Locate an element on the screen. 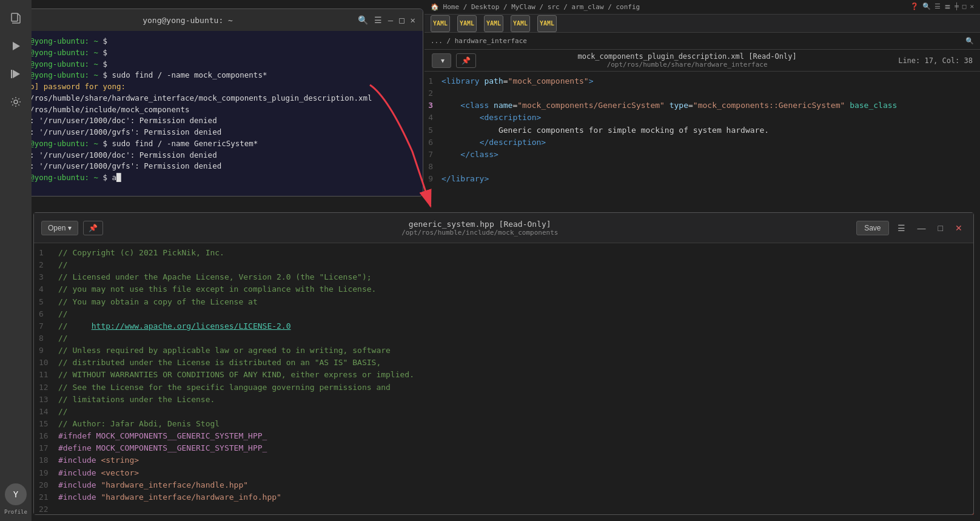 The width and height of the screenshot is (980, 521). hpp-line-23: #include "hardware_interface/handle.hpp" is located at coordinates (515, 485).